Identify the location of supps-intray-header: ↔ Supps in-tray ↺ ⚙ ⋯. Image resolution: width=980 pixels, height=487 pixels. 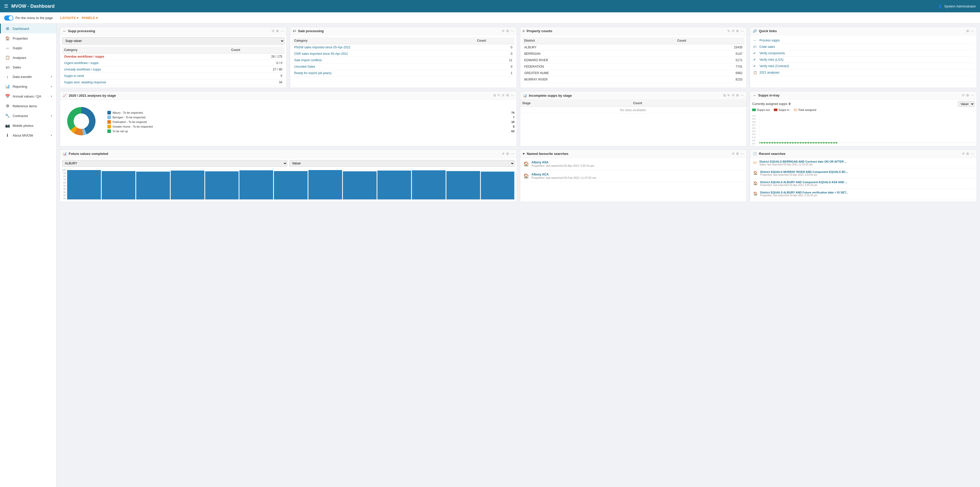
(864, 95).